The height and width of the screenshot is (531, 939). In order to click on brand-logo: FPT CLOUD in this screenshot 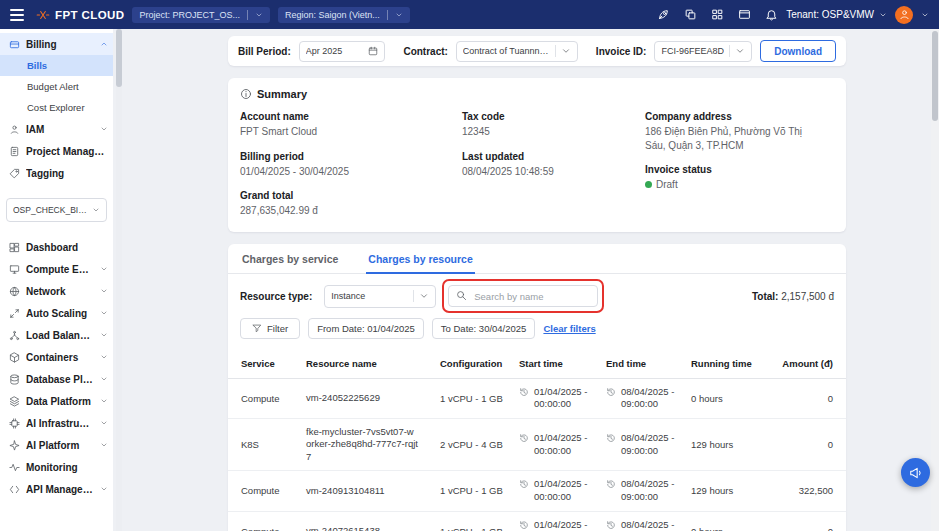, I will do `click(80, 15)`.